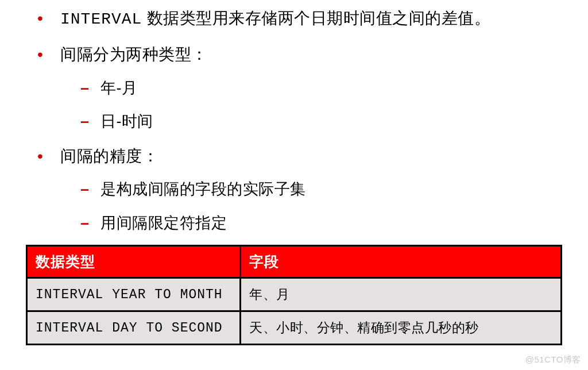 Image resolution: width=588 pixels, height=370 pixels. I want to click on sub-bullet-list: 是构成间隔的字段的实际子集 用间隔限定符指定, so click(311, 206).